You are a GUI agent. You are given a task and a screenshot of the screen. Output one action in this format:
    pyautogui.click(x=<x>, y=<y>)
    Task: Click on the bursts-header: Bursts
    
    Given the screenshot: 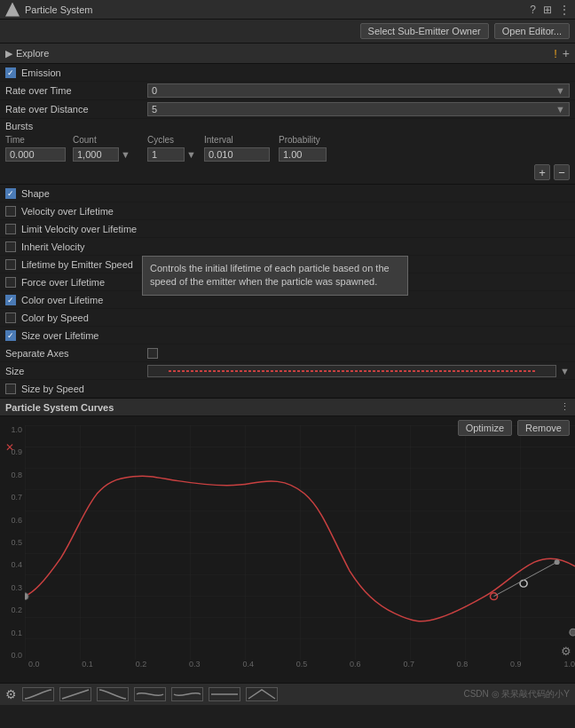 What is the action you would take?
    pyautogui.click(x=288, y=126)
    